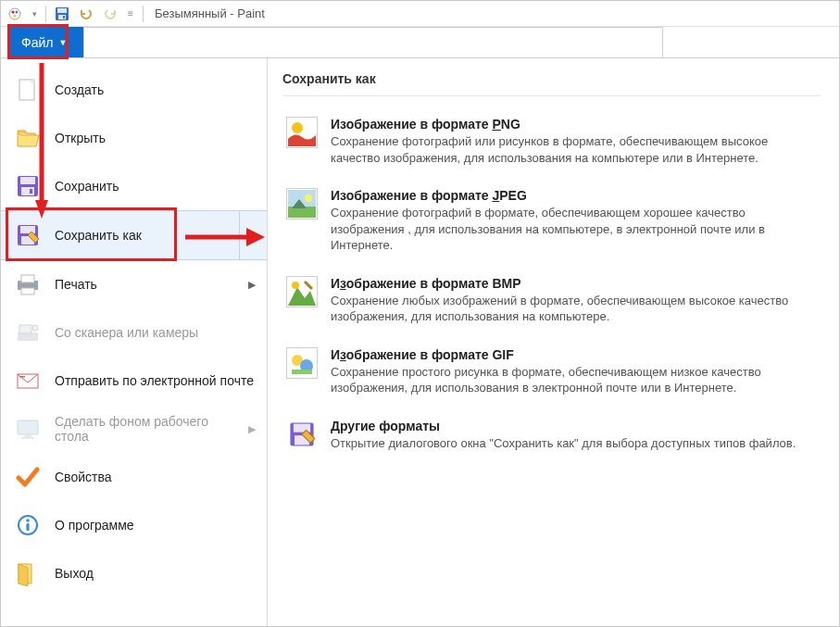 This screenshot has height=627, width=840. What do you see at coordinates (28, 573) in the screenshot?
I see `exit-icon` at bounding box center [28, 573].